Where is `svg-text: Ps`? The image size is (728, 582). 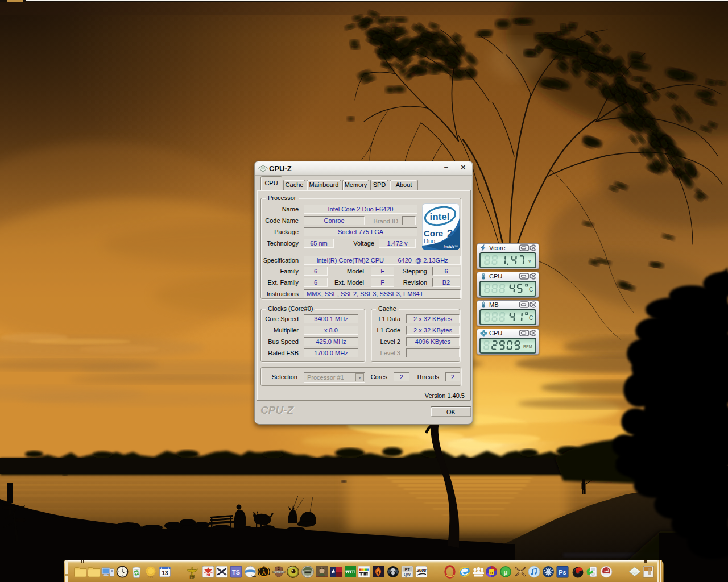
svg-text: Ps is located at coordinates (562, 572).